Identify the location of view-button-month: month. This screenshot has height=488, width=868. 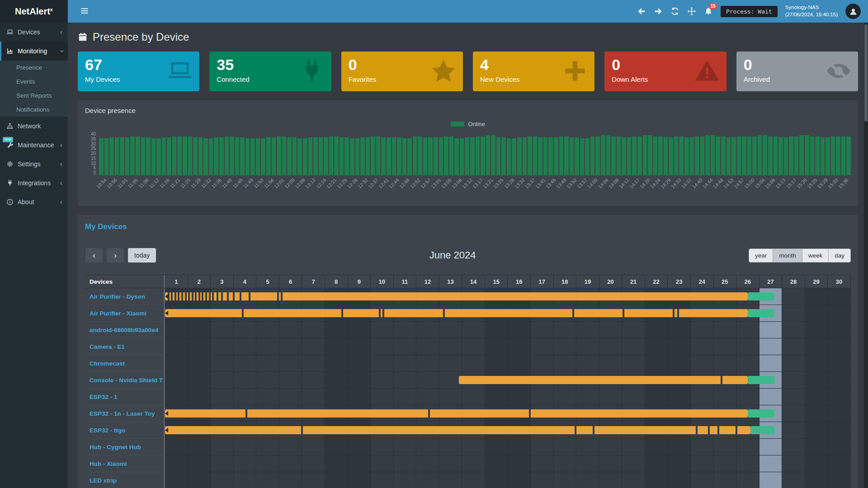
(788, 256).